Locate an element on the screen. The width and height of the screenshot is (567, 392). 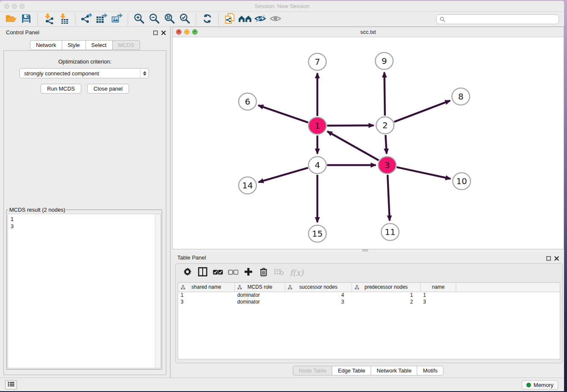
mcds-result-list: 1 3 is located at coordinates (84, 291).